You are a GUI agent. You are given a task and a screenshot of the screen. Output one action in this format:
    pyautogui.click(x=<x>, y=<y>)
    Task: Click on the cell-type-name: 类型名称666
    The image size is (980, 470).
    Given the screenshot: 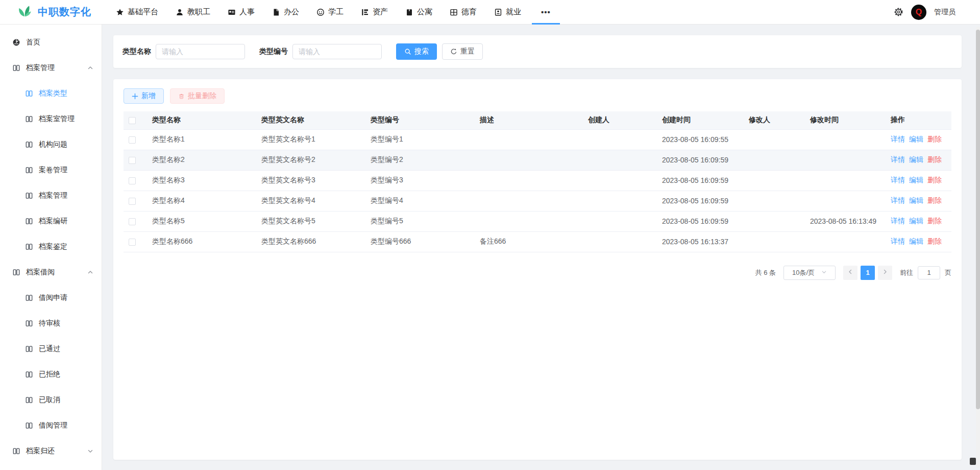 What is the action you would take?
    pyautogui.click(x=202, y=242)
    